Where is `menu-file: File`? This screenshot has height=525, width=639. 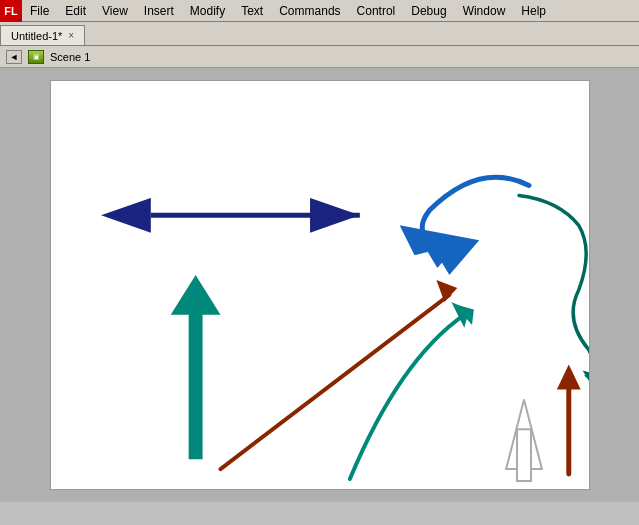 menu-file: File is located at coordinates (40, 11).